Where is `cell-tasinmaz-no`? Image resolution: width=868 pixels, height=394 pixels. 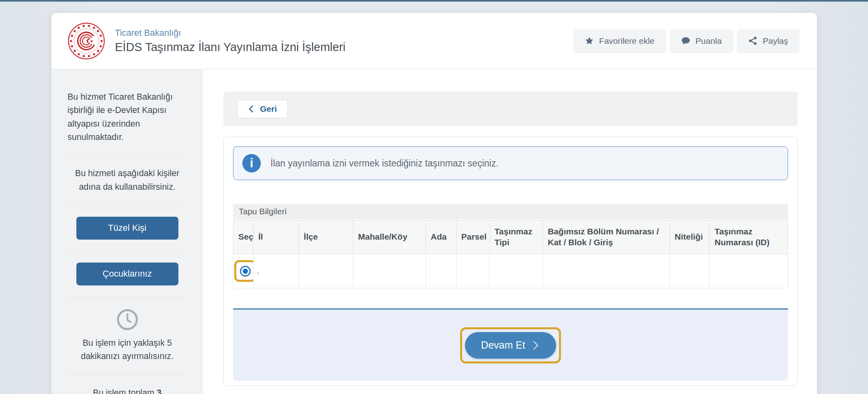 cell-tasinmaz-no is located at coordinates (749, 271).